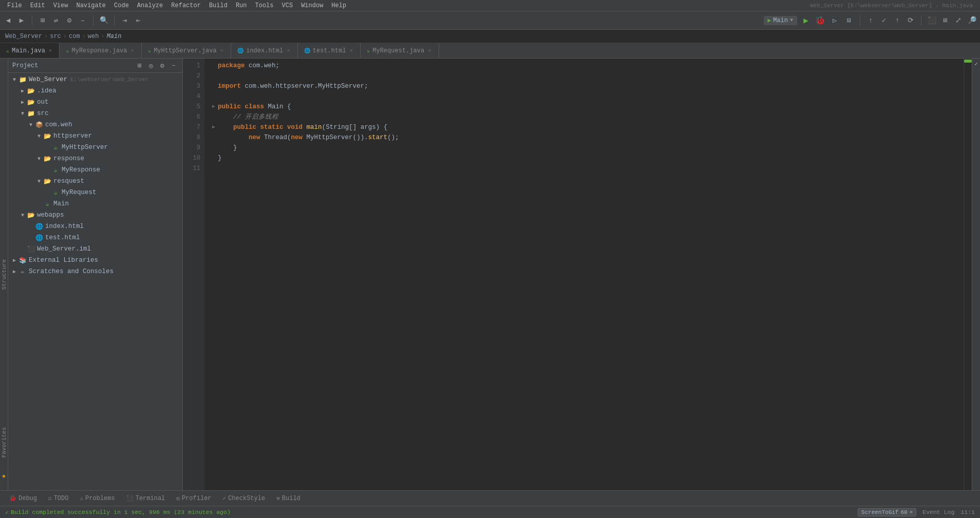 The width and height of the screenshot is (980, 518). What do you see at coordinates (14, 80) in the screenshot?
I see `root-arrow: ▼` at bounding box center [14, 80].